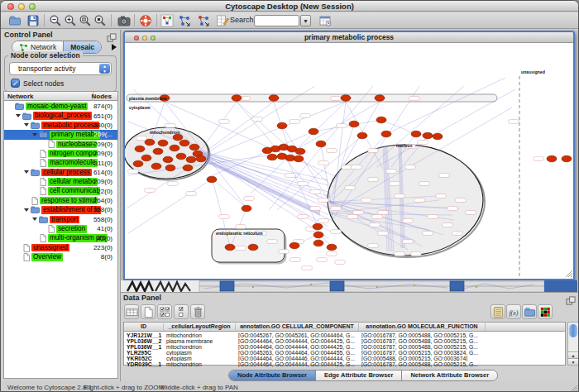 This screenshot has width=579, height=392. Describe the element at coordinates (573, 331) in the screenshot. I see `scrollbar-thumb` at that location.